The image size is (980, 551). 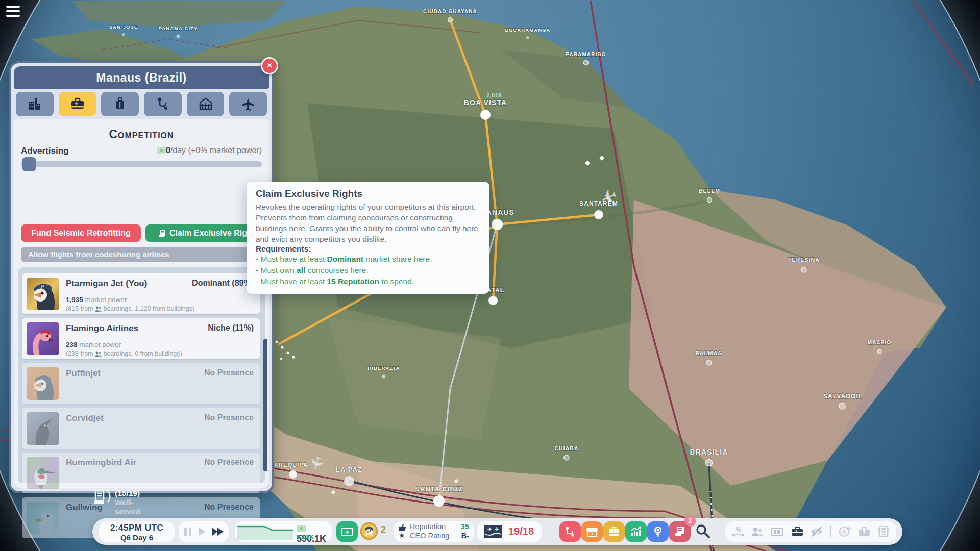 What do you see at coordinates (864, 532) in the screenshot?
I see `jobs-overlay-toggle` at bounding box center [864, 532].